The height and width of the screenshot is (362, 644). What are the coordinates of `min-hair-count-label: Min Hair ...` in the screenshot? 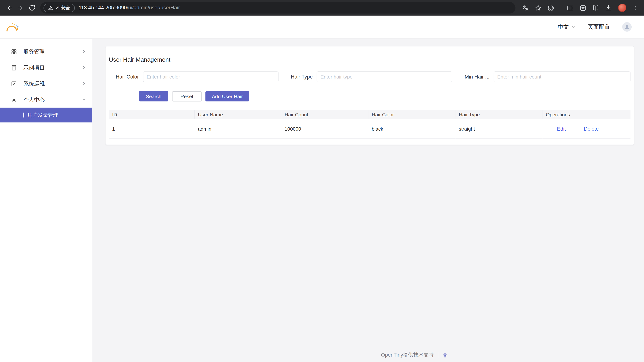 It's located at (477, 77).